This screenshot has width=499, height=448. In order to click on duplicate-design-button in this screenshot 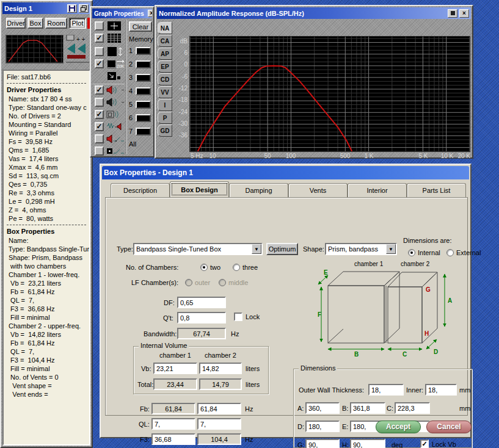, I will do `click(84, 9)`.